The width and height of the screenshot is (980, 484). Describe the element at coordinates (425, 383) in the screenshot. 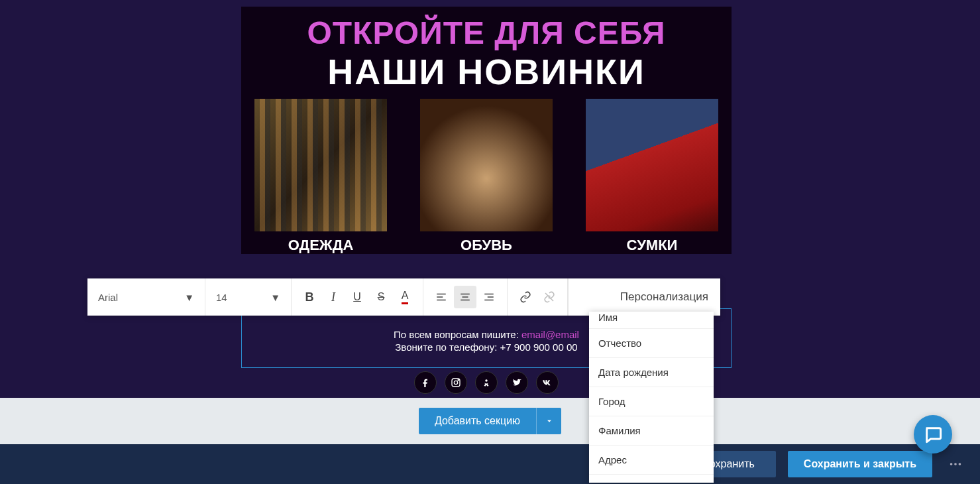

I see `facebook-icon` at that location.